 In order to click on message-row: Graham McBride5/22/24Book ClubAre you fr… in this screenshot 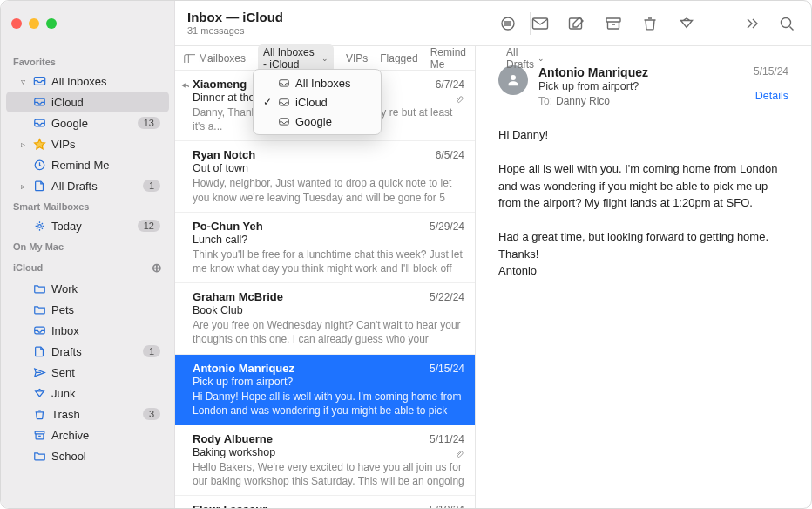, I will do `click(325, 319)`.